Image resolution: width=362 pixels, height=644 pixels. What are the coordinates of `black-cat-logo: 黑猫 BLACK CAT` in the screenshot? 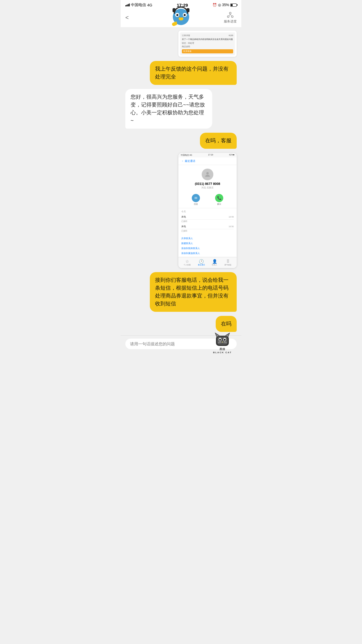 It's located at (222, 340).